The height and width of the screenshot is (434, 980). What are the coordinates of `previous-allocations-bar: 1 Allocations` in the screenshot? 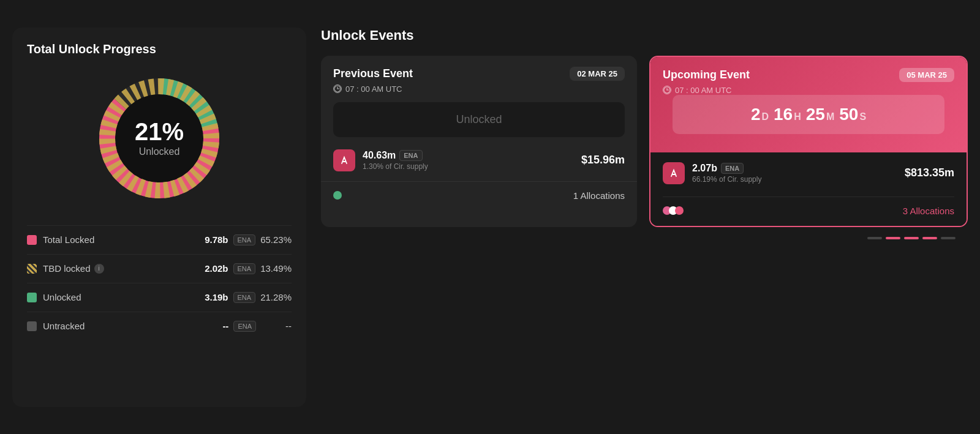 It's located at (479, 195).